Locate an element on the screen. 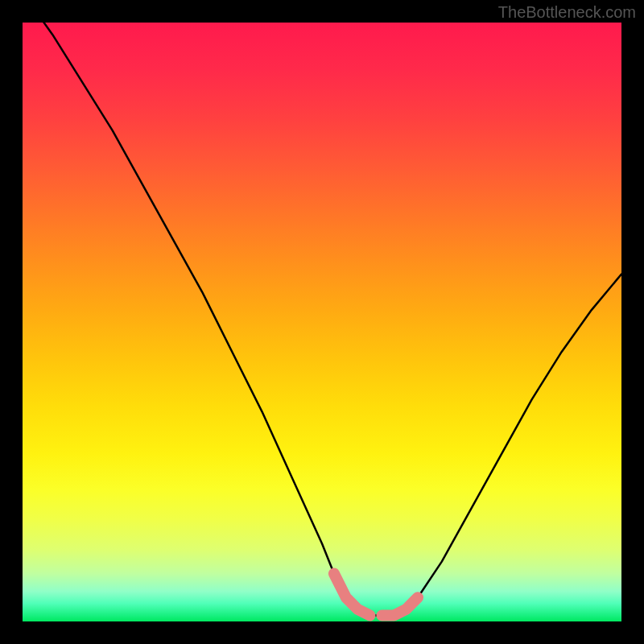 The height and width of the screenshot is (644, 644). attribution-text: TheBottleneck.com is located at coordinates (567, 13).